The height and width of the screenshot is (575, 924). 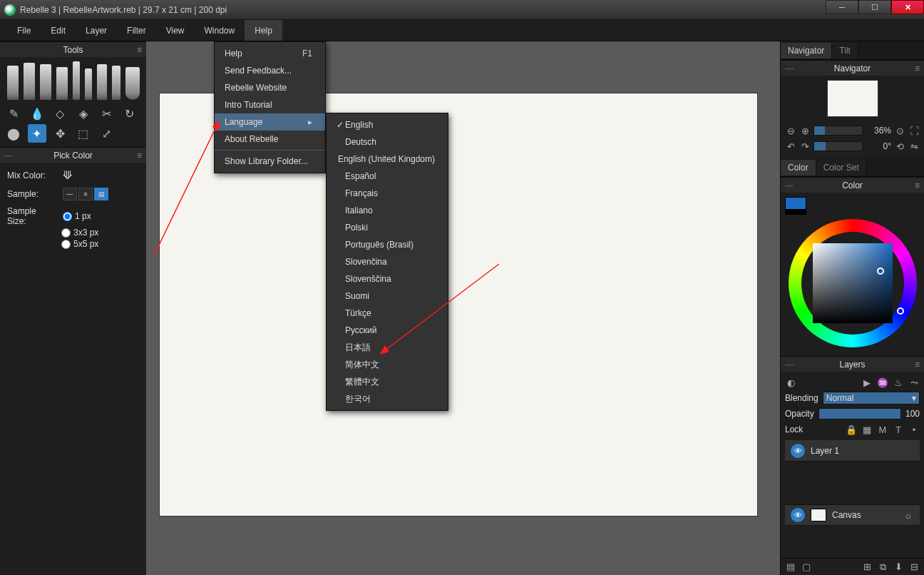 I want to click on dry-icon: ♨, so click(x=898, y=382).